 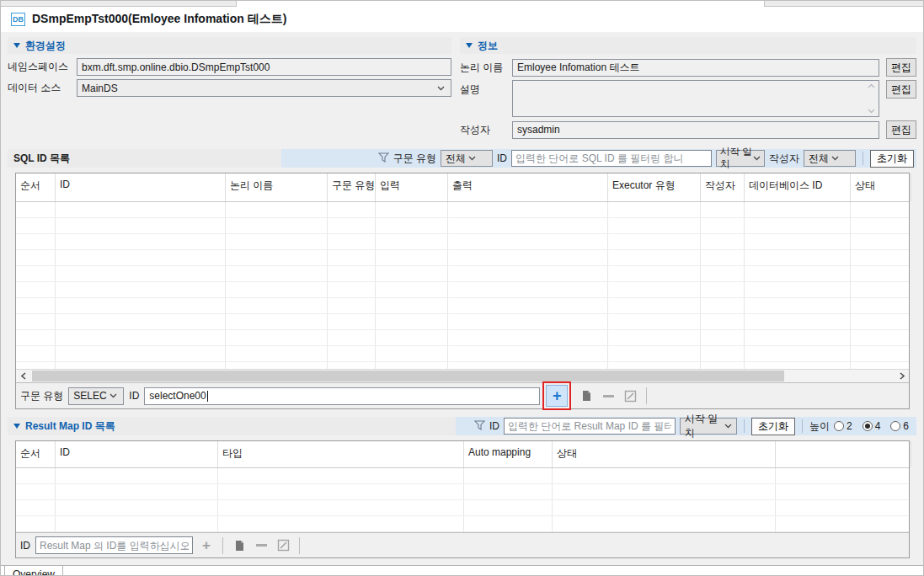 What do you see at coordinates (258, 88) in the screenshot?
I see `datasource-value: MainDS` at bounding box center [258, 88].